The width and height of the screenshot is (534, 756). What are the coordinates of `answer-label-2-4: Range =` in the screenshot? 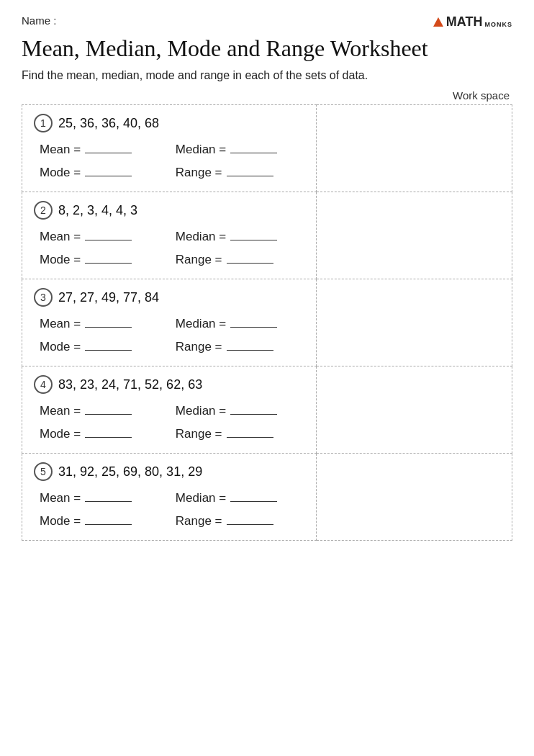 It's located at (199, 260).